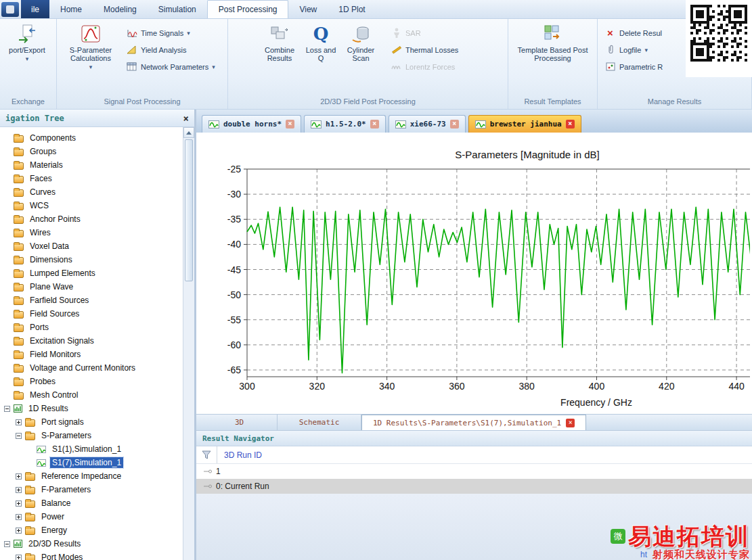 The image size is (752, 560). Describe the element at coordinates (91, 530) in the screenshot. I see `tree-item-energy: Energy` at that location.